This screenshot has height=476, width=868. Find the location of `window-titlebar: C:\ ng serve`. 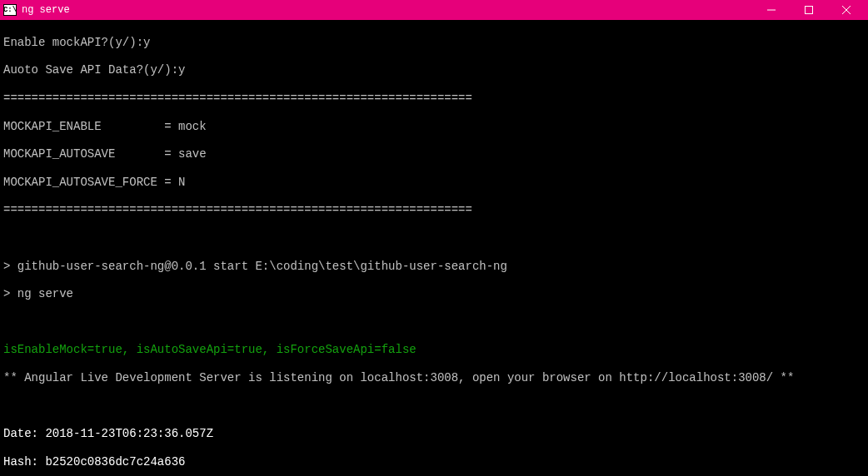

window-titlebar: C:\ ng serve is located at coordinates (434, 10).